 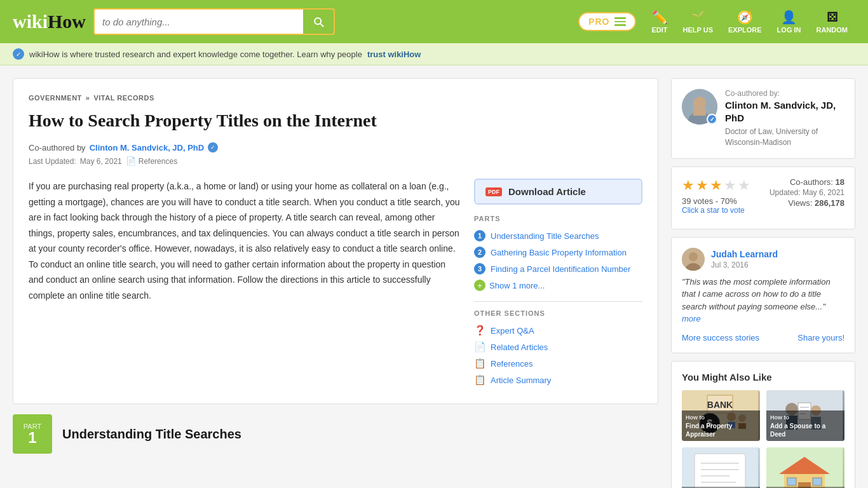 What do you see at coordinates (558, 330) in the screenshot?
I see `other-expert-qa: ❓ Expert Q&A` at bounding box center [558, 330].